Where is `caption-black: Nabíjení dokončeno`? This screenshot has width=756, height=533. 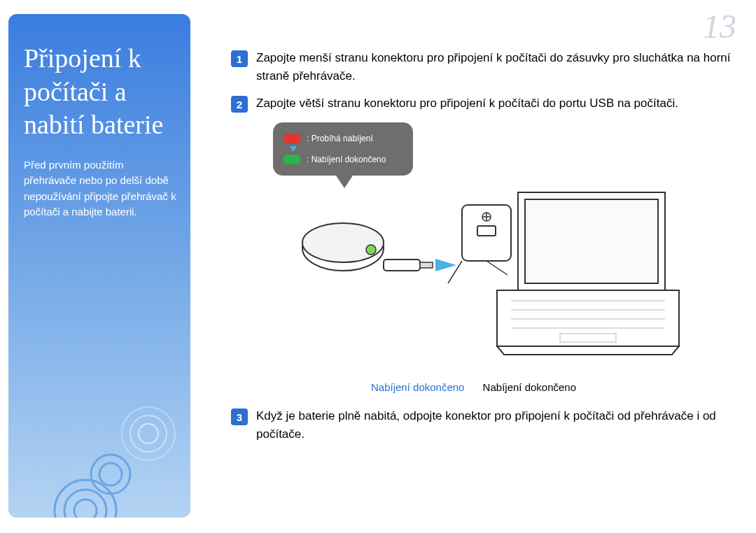
caption-black: Nabíjení dokončeno is located at coordinates (529, 388).